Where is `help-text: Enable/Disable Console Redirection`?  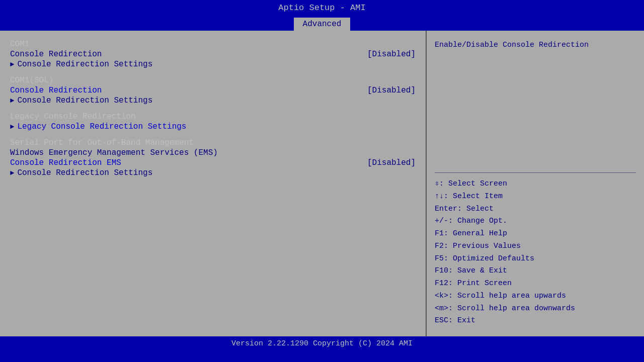
help-text: Enable/Disable Console Redirection is located at coordinates (535, 104).